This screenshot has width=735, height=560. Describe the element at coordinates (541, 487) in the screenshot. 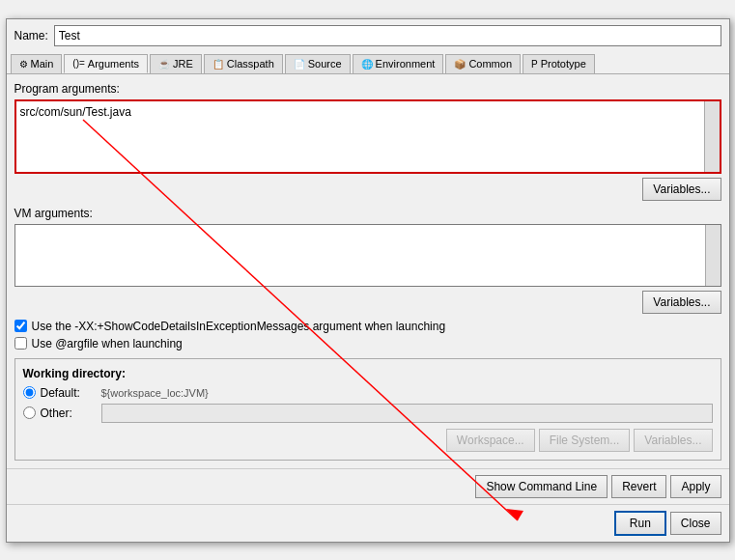

I see `show-command-line-button: Show Command Line` at that location.